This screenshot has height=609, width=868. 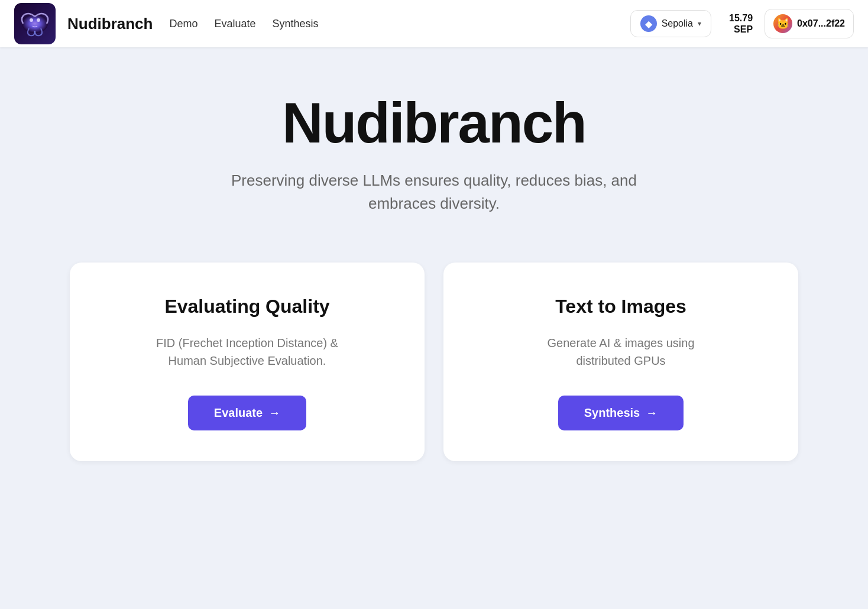 I want to click on wallet-avatar: 🐱, so click(x=783, y=24).